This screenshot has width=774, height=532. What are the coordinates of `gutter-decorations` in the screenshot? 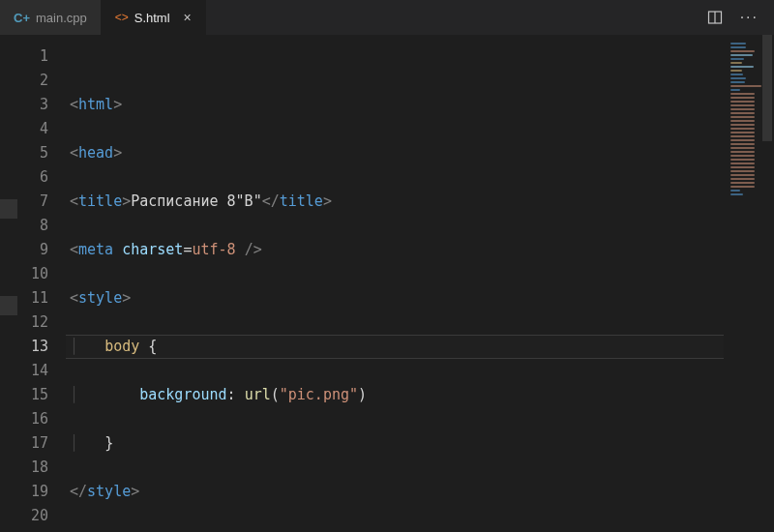 It's located at (9, 283).